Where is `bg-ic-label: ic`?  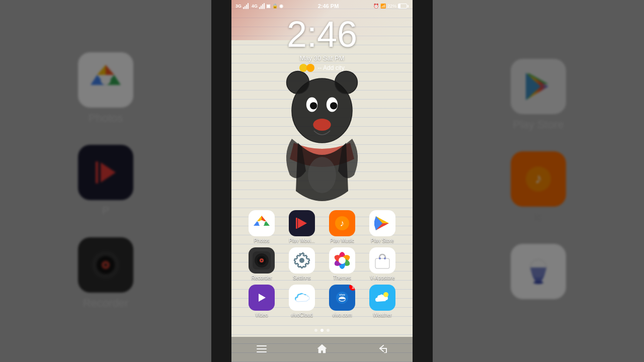 bg-ic-label: ic is located at coordinates (538, 217).